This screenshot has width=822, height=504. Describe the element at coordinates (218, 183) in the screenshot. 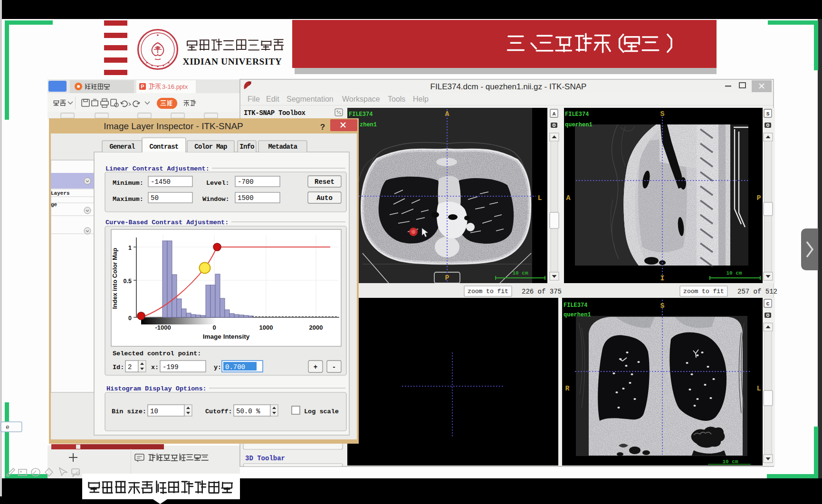

I see `svg-text: Level:` at that location.